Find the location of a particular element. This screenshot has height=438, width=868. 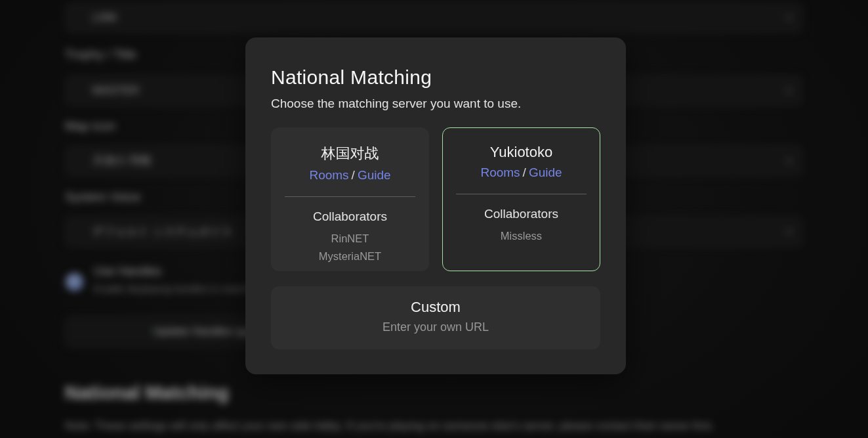

custom-card-subtitle: Enter your own URL is located at coordinates (436, 327).